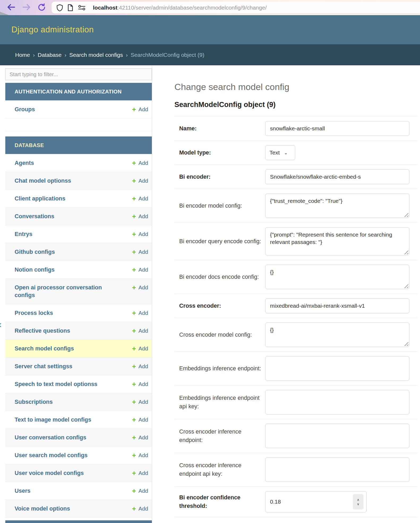  What do you see at coordinates (79, 74) in the screenshot?
I see `sidebar-filter-input` at bounding box center [79, 74].